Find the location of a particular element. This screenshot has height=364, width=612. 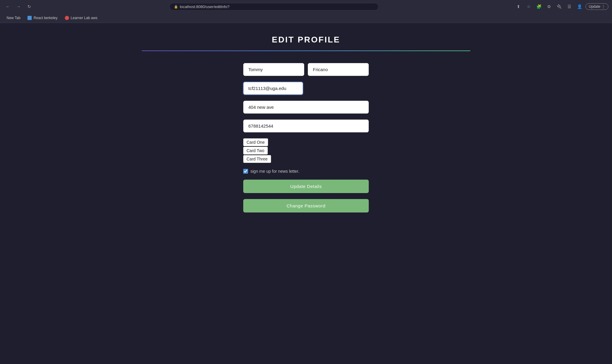

browser-tabs: New Tab React berkeley Learner Lab aws is located at coordinates (306, 18).